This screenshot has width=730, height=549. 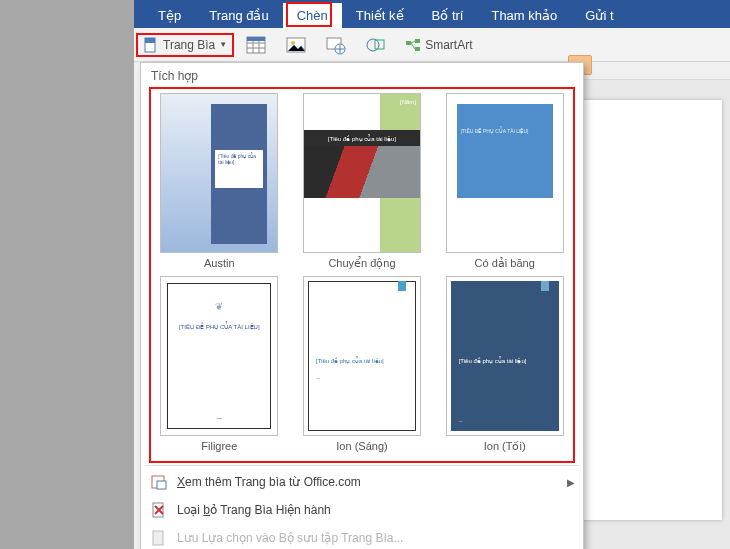 I want to click on remove-cover-icon, so click(x=159, y=510).